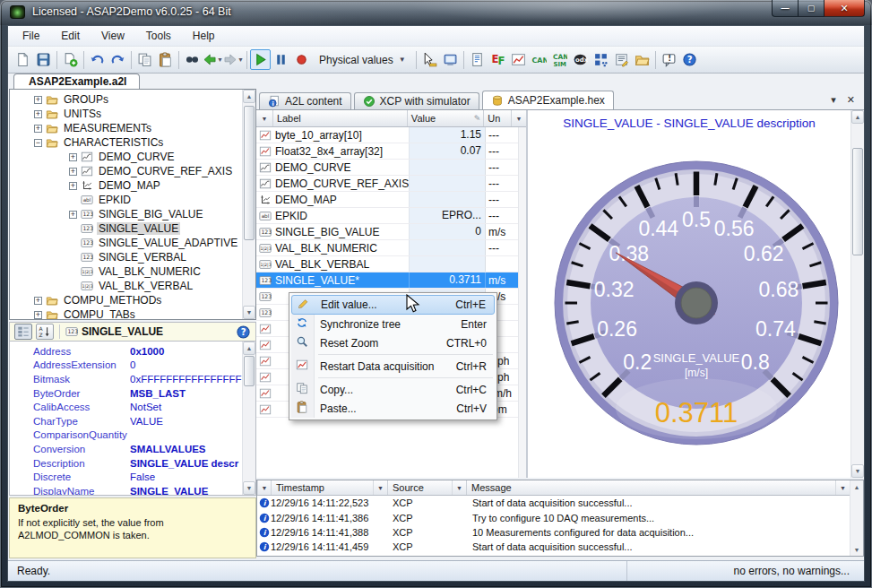 This screenshot has height=588, width=872. What do you see at coordinates (391, 200) in the screenshot?
I see `table-row-demo-map: DEMO_MAP---` at bounding box center [391, 200].